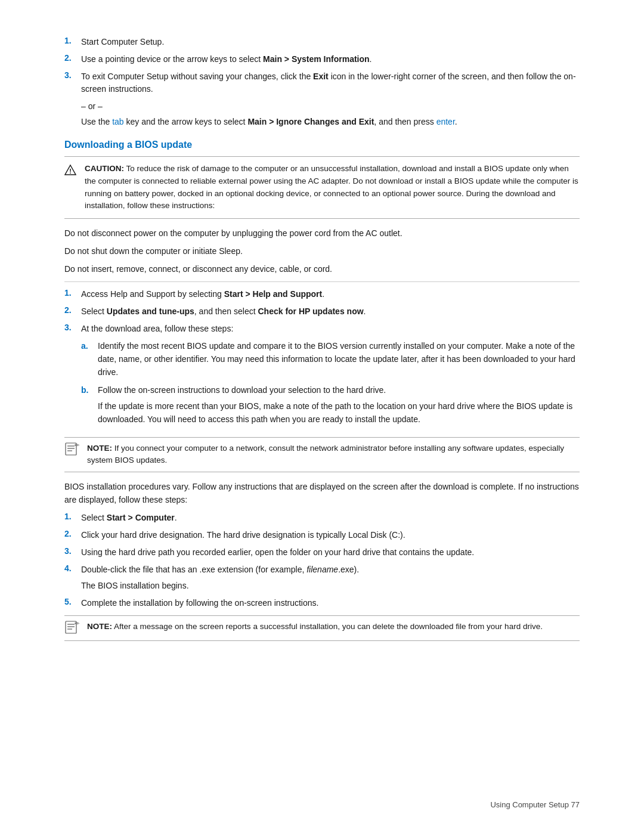 The image size is (644, 833). I want to click on list-item: 1. Start Computer Setup., so click(322, 42).